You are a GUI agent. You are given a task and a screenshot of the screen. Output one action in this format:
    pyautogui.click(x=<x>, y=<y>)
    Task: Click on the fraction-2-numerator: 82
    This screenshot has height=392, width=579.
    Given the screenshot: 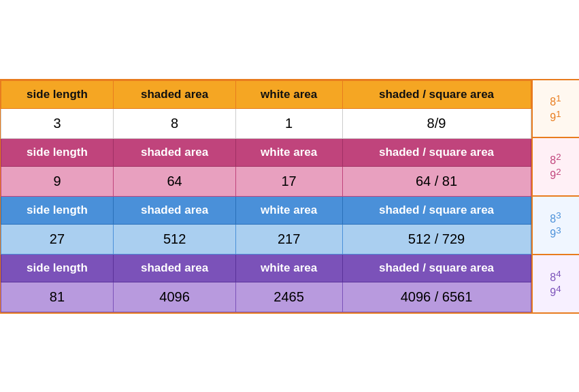 What is the action you would take?
    pyautogui.click(x=555, y=161)
    